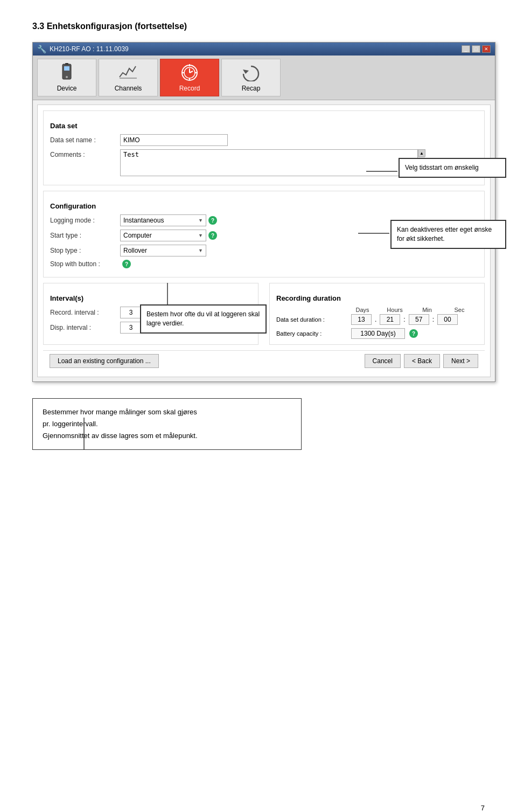 The image size is (517, 812). I want to click on logging-mode-label: Logging mode :, so click(85, 220).